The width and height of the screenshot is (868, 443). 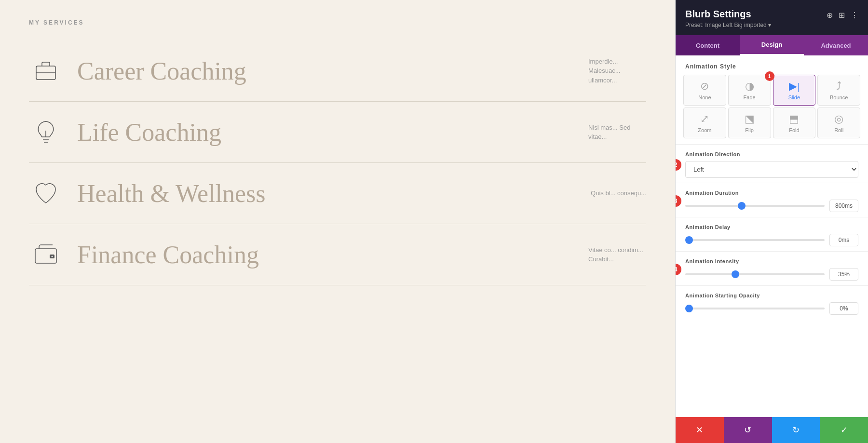 I want to click on finance-text: Vitae co... condim... Curabit..., so click(x=617, y=255).